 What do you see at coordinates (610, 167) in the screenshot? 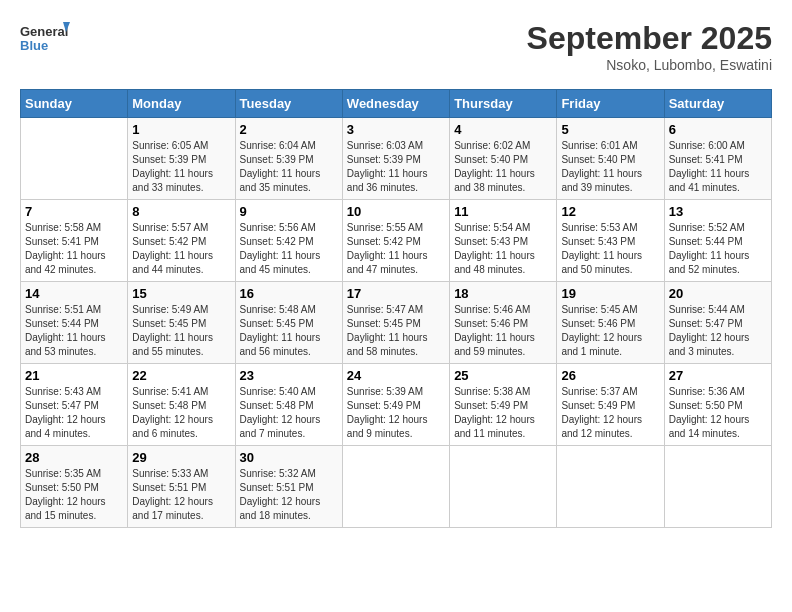
I see `day-info: Sunrise: 6:01 AMSunset: 5:40 PMDaylight:…` at bounding box center [610, 167].